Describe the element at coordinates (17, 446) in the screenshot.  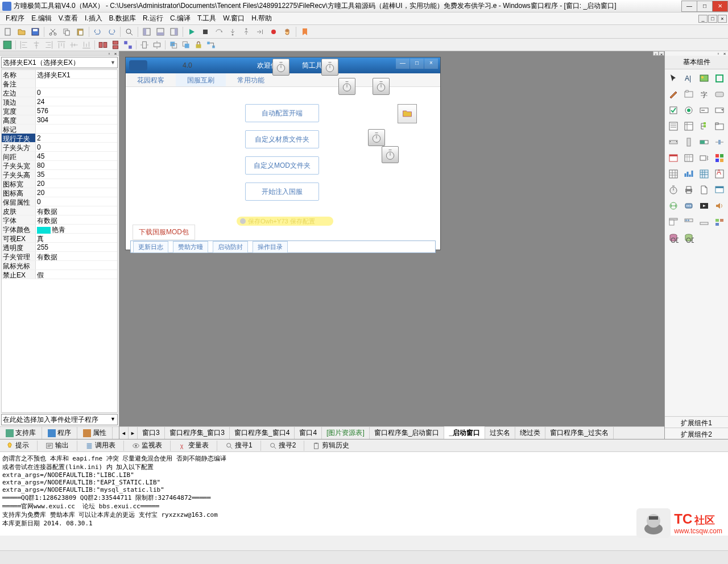
I see `tab-hint: 提示` at that location.